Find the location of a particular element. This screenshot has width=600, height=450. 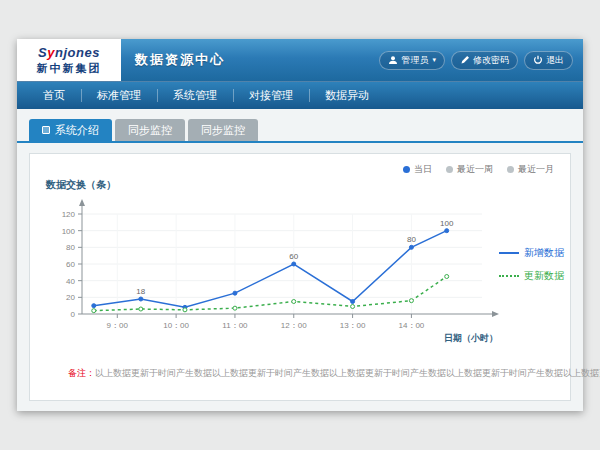

series-legend: 新增数据 更新数据 is located at coordinates (532, 264).